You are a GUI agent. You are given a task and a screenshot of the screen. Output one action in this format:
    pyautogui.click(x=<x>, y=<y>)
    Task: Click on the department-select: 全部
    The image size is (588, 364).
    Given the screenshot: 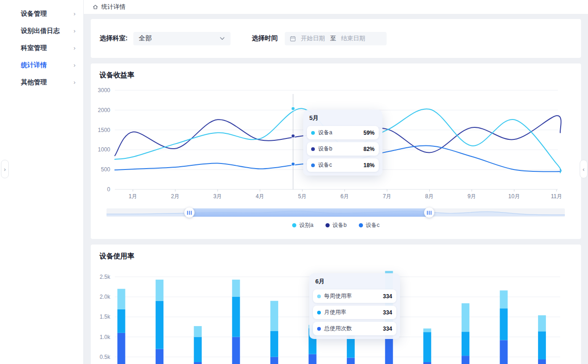 What is the action you would take?
    pyautogui.click(x=182, y=39)
    